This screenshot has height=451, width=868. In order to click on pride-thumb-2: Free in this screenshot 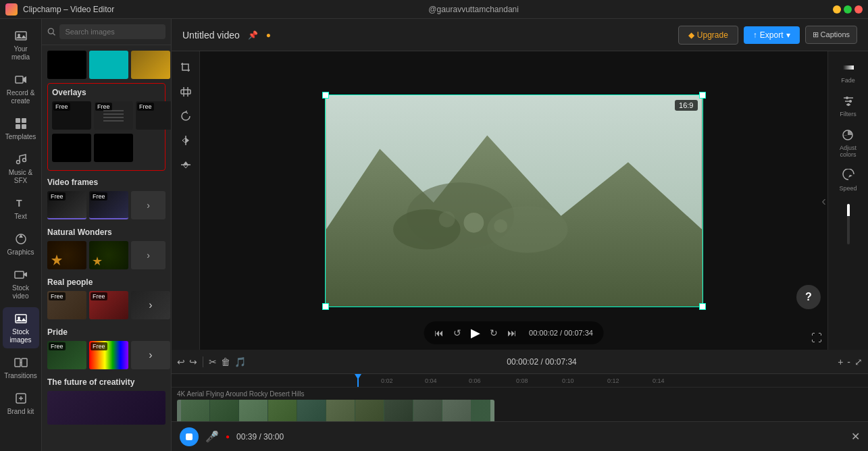, I will do `click(109, 355)`.